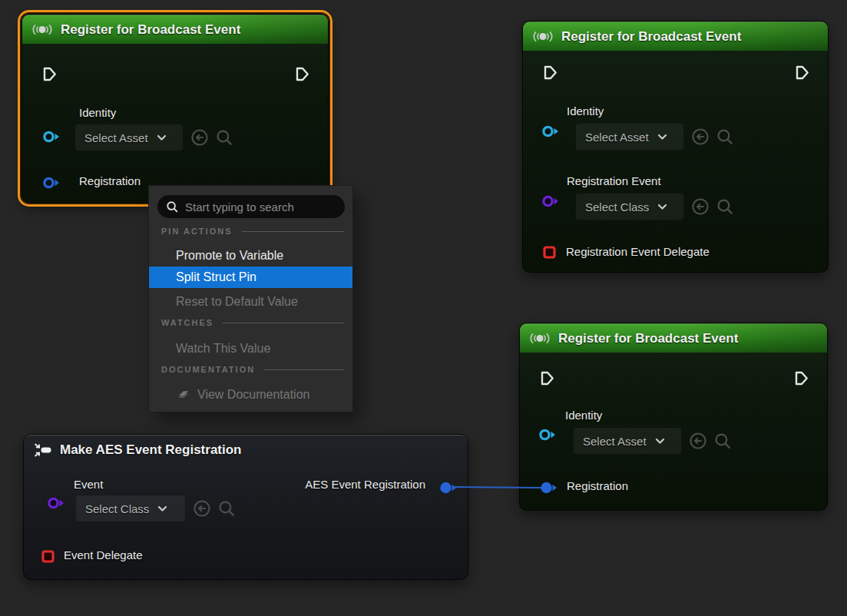 Image resolution: width=847 pixels, height=616 pixels. Describe the element at coordinates (237, 302) in the screenshot. I see `menu-item-label: Reset to Default Value` at that location.